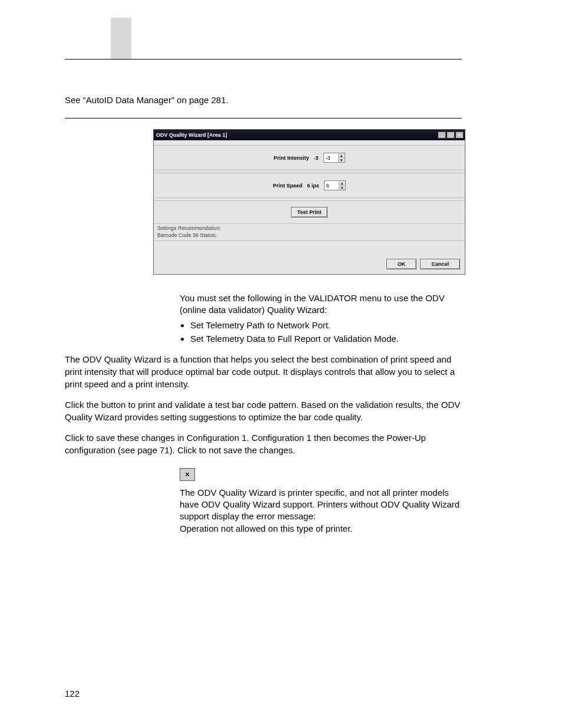 This screenshot has width=562, height=728. I want to click on note2-line2: Operation not allowed on this type of pr…, so click(320, 529).